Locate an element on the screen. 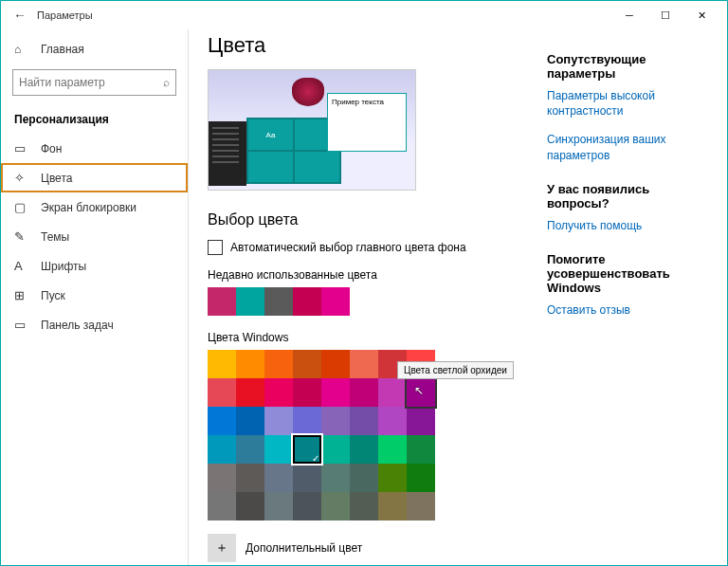 The height and width of the screenshot is (566, 728). checkbox-icon is located at coordinates (215, 247).